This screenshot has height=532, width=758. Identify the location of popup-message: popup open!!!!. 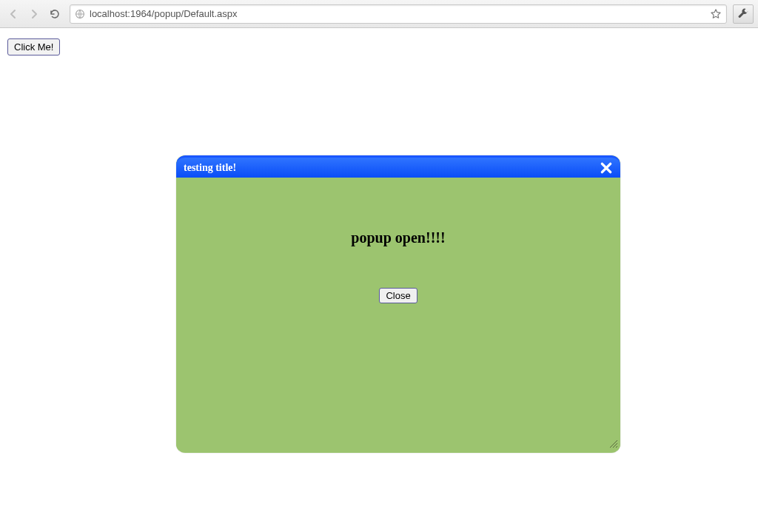
(398, 212).